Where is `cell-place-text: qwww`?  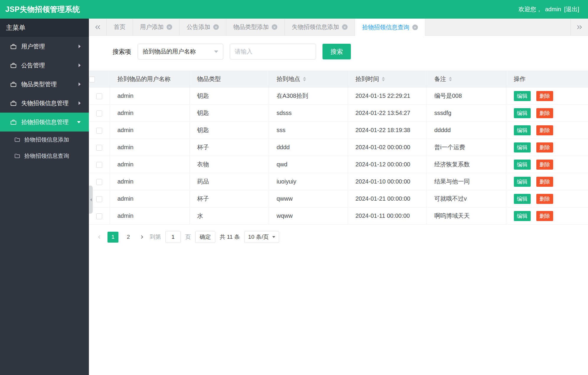
cell-place-text: qwww is located at coordinates (285, 199).